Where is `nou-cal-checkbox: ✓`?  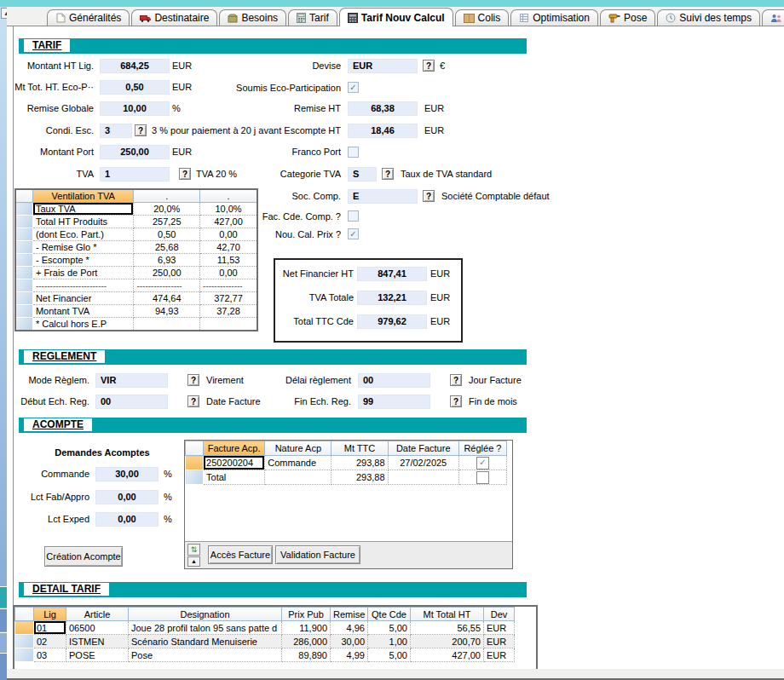
nou-cal-checkbox: ✓ is located at coordinates (353, 233).